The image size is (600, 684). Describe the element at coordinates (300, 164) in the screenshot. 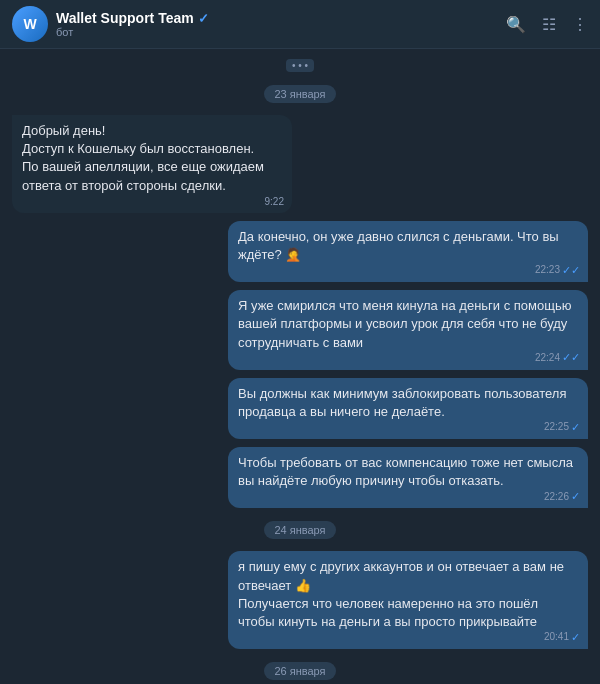

I see `message-row: Добрый день!Доступ к Кошельку был восста…` at that location.